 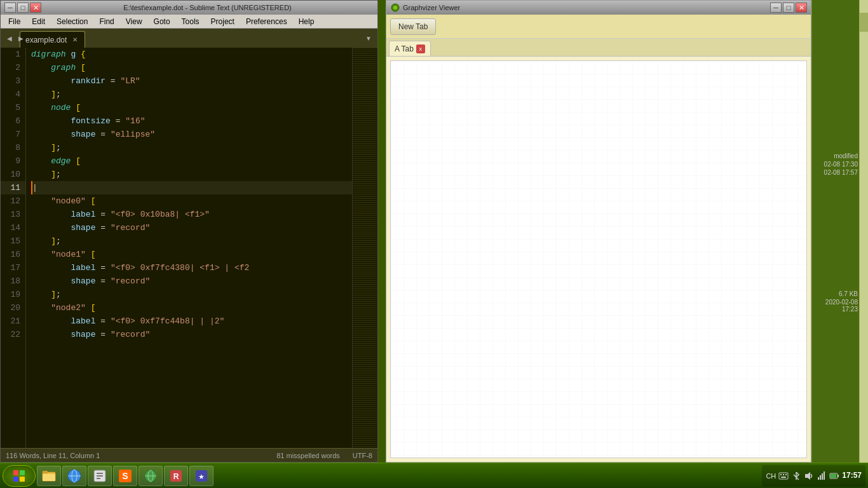 I want to click on line-num-21: 21, so click(x=13, y=322).